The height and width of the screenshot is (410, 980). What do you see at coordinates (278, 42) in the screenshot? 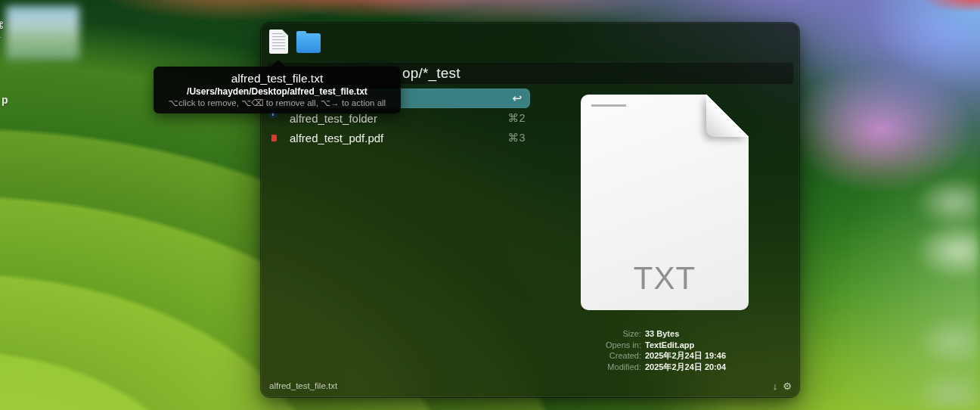
I see `text-file-lines` at bounding box center [278, 42].